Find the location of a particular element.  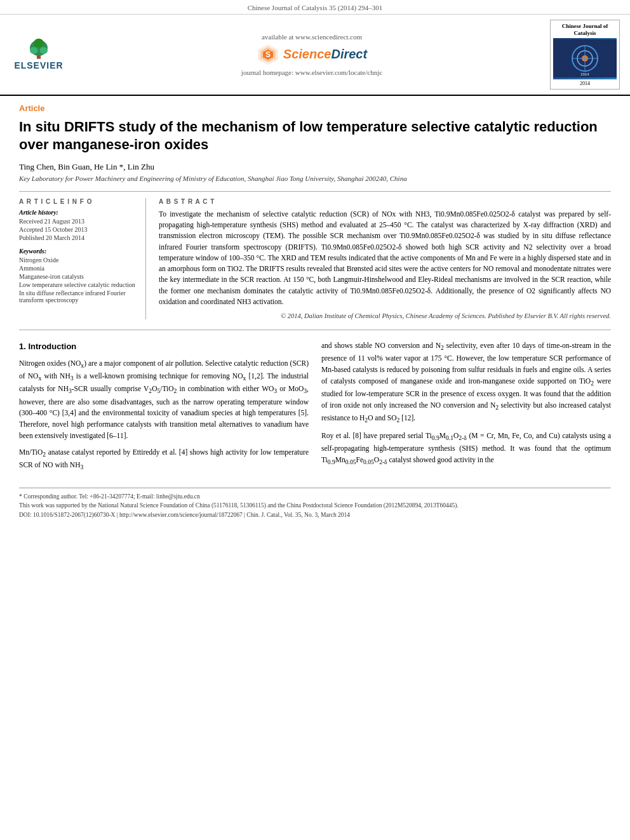

abstract-title: A B S T R A C T is located at coordinates (385, 202).